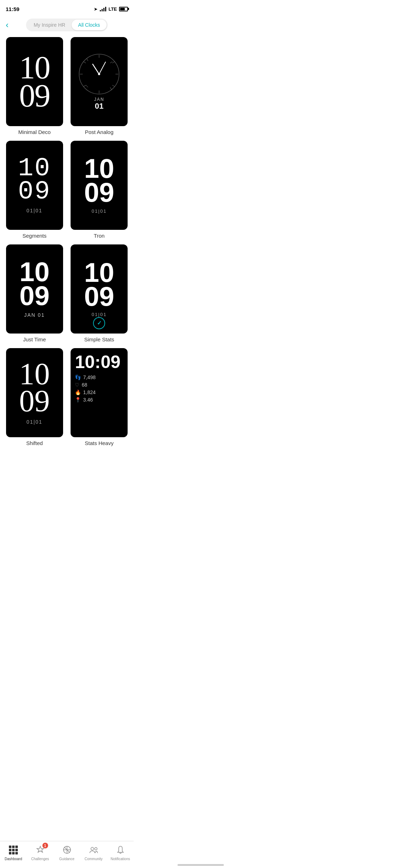 This screenshot has height=868, width=401. What do you see at coordinates (35, 393) in the screenshot?
I see `clock-face-shifted: 10 09 01|01` at bounding box center [35, 393].